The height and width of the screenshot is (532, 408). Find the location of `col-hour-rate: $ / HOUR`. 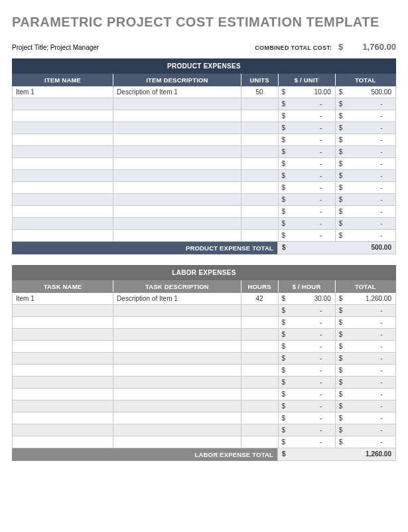

col-hour-rate: $ / HOUR is located at coordinates (306, 287).